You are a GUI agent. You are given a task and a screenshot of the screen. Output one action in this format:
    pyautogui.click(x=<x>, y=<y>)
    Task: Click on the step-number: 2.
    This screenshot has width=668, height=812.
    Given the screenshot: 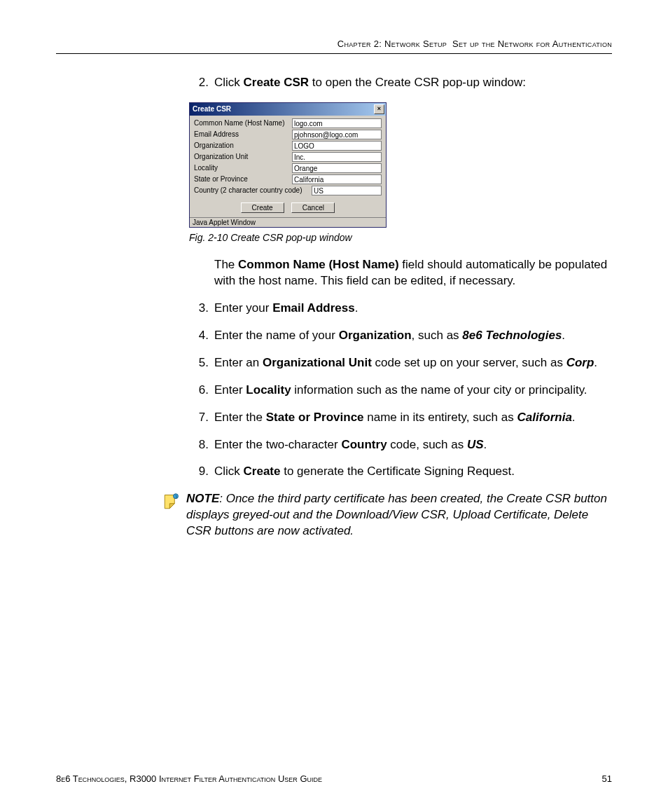 What is the action you would take?
    pyautogui.click(x=202, y=83)
    